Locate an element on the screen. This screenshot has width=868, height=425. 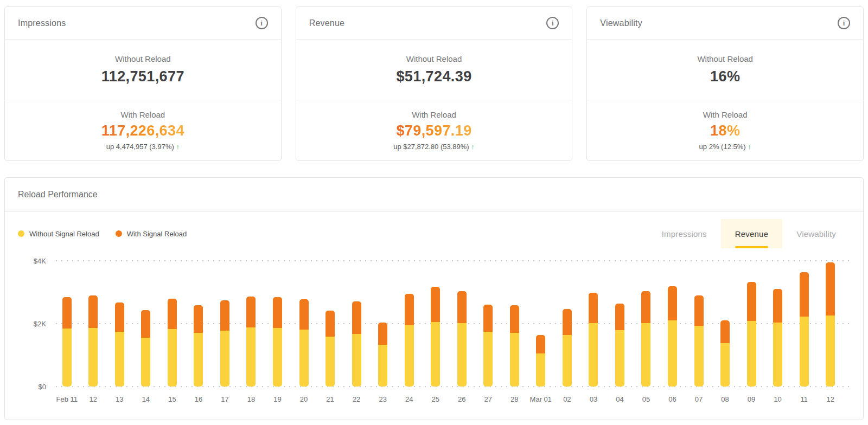
with-reload-value: 117,226,634 is located at coordinates (143, 131).